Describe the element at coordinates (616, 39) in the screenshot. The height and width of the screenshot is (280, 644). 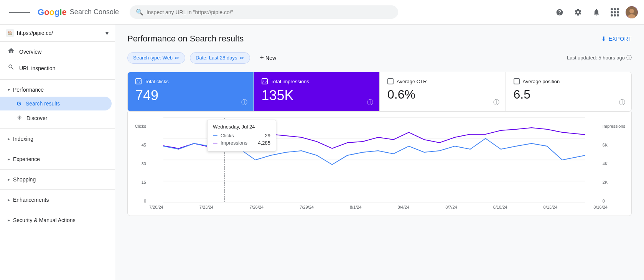
I see `export-button: ⬇ EXPORT` at that location.